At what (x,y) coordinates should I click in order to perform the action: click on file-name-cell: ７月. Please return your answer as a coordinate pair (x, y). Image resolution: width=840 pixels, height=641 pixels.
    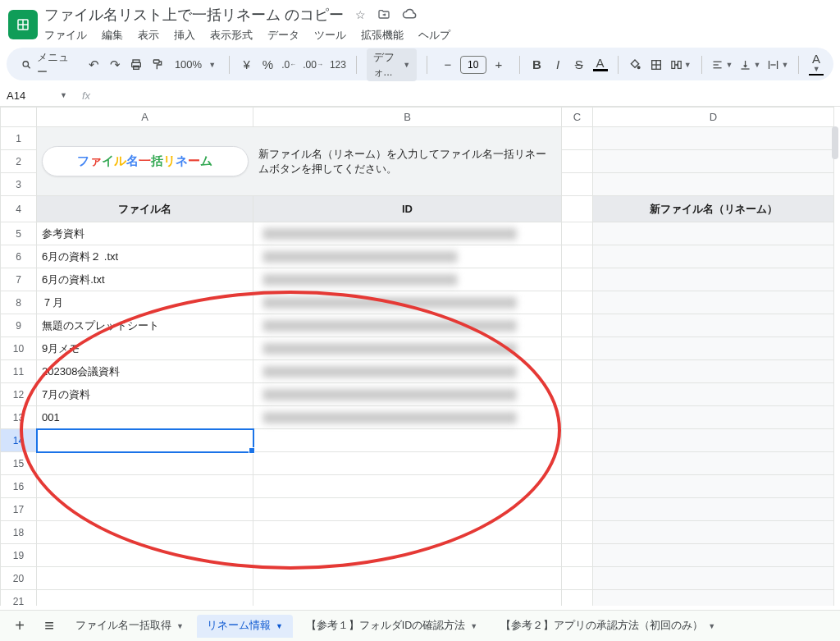
    Looking at the image, I should click on (145, 303).